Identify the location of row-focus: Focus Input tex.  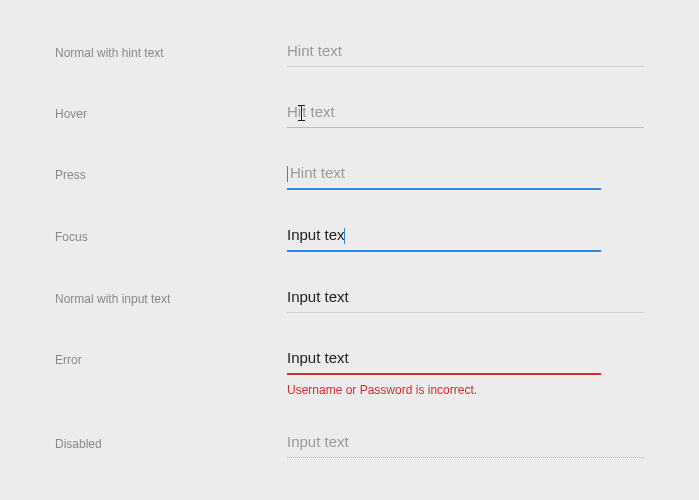
(350, 238).